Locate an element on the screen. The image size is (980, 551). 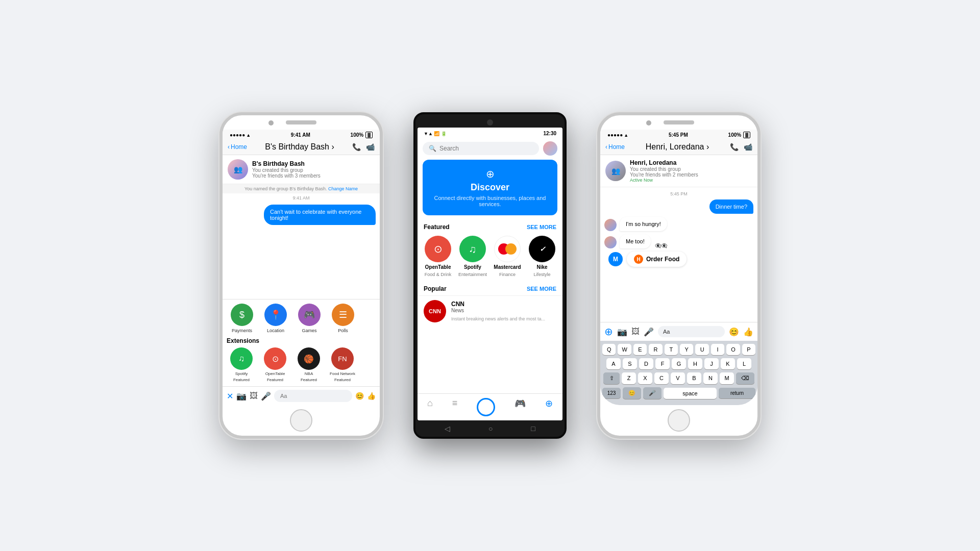
ext-spotify: ♫ Spotify Featured is located at coordinates (241, 365).